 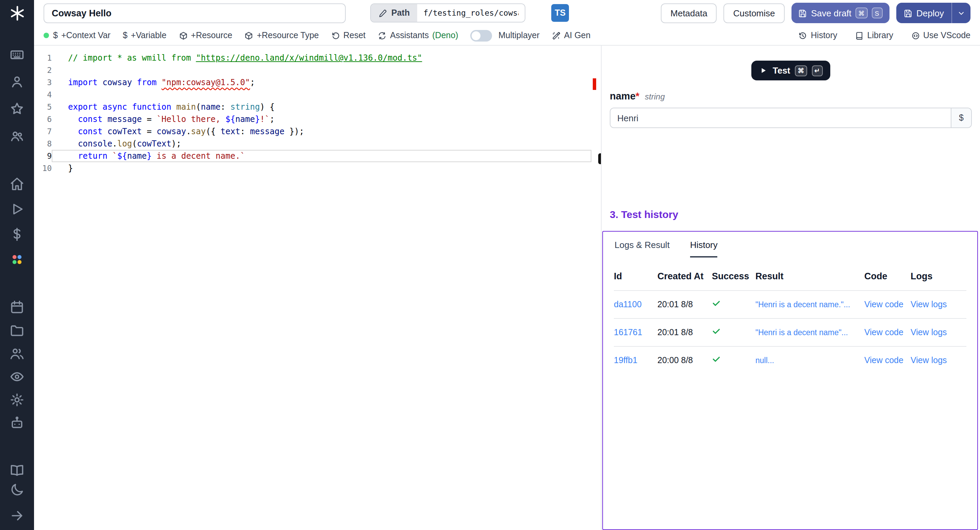 I want to click on sidebar-item-dark-mode, so click(x=17, y=490).